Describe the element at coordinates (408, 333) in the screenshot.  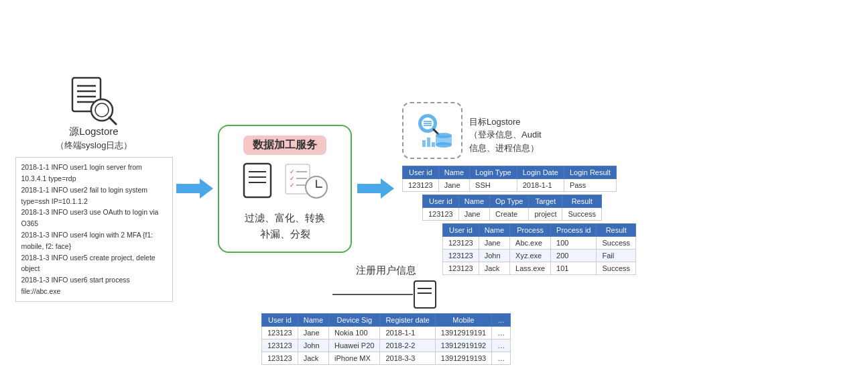
I see `ui-r1-regdate: 2018-1-1` at that location.